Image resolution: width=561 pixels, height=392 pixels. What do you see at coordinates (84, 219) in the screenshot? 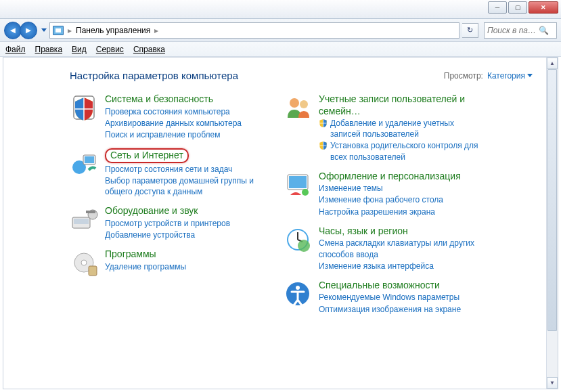
I see `hardware-icon` at bounding box center [84, 219].